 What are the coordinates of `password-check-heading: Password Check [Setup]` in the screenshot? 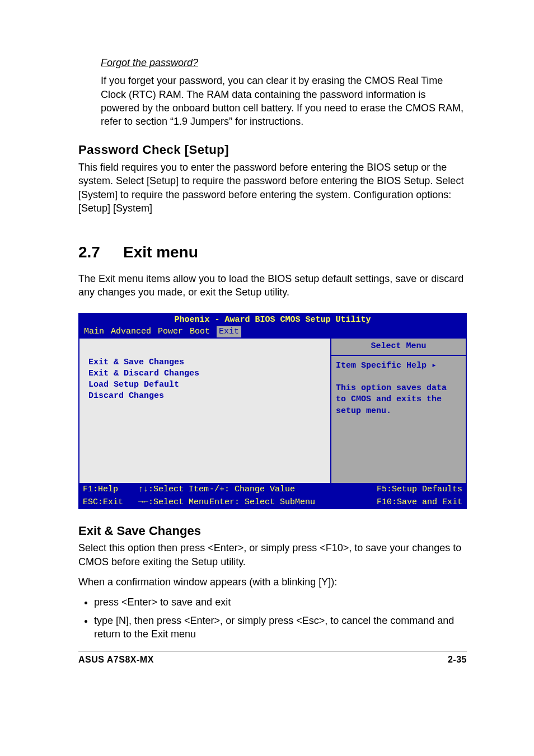 It's located at (273, 150).